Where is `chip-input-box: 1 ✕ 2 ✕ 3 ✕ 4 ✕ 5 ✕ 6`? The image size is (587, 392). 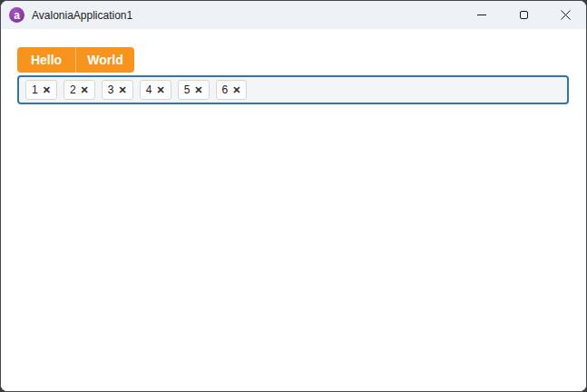
chip-input-box: 1 ✕ 2 ✕ 3 ✕ 4 ✕ 5 ✕ 6 is located at coordinates (293, 90).